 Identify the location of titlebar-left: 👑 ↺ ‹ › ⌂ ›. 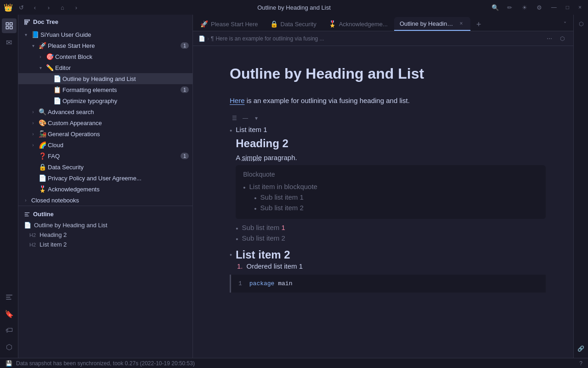
(43, 7).